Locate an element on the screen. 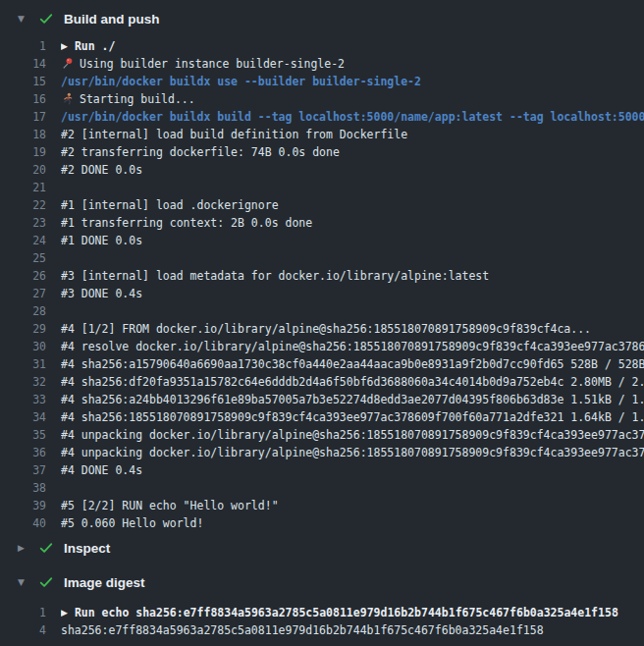  log-line: 35#4 unpacking docker.io/library/alpine@… is located at coordinates (322, 435).